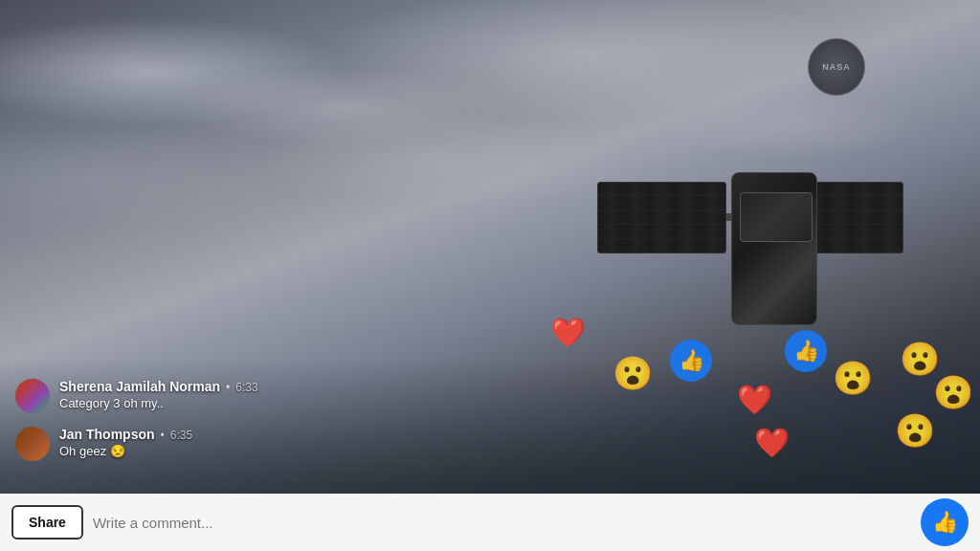 The height and width of the screenshot is (551, 980). I want to click on like-button: 👍, so click(945, 522).